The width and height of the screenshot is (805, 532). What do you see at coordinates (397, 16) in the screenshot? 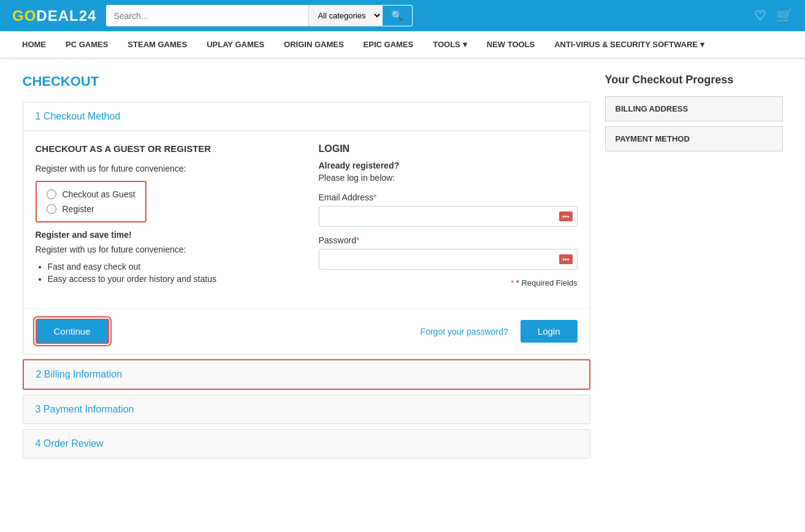
I see `search-button: 🔍` at bounding box center [397, 16].